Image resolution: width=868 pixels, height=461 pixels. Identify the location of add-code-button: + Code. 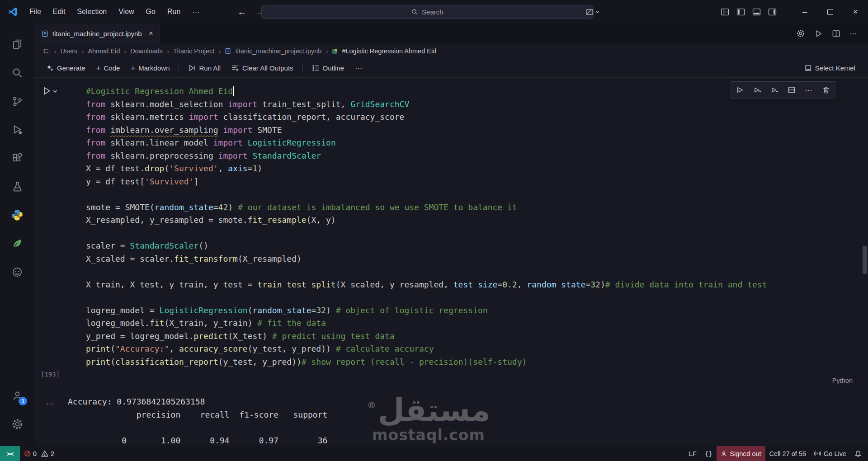
(108, 68).